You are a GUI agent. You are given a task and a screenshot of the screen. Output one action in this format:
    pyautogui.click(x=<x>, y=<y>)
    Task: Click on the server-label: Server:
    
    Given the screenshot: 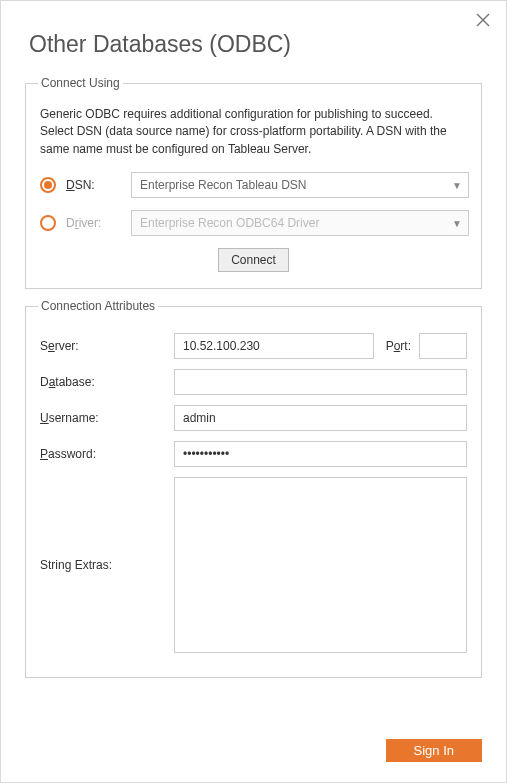 What is the action you would take?
    pyautogui.click(x=104, y=346)
    